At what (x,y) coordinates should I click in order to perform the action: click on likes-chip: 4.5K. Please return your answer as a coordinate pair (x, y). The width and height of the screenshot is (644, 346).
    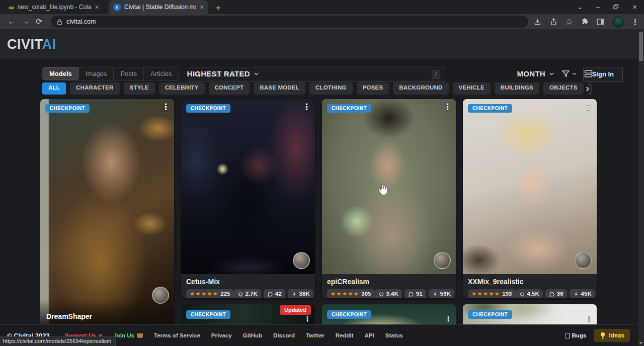
    Looking at the image, I should click on (529, 294).